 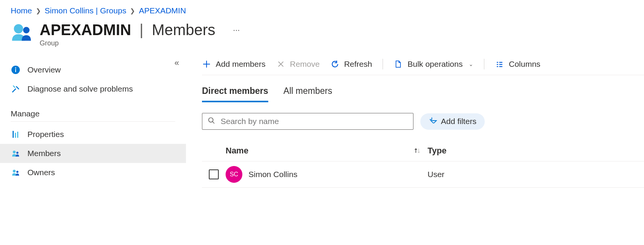 What do you see at coordinates (214, 174) in the screenshot?
I see `row-checkbox` at bounding box center [214, 174].